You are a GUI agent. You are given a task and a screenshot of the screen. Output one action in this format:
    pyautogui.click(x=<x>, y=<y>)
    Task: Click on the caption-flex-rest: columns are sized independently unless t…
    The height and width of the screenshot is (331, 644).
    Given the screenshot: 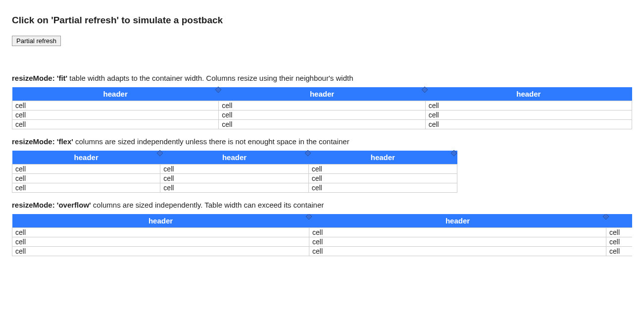 What is the action you would take?
    pyautogui.click(x=211, y=142)
    